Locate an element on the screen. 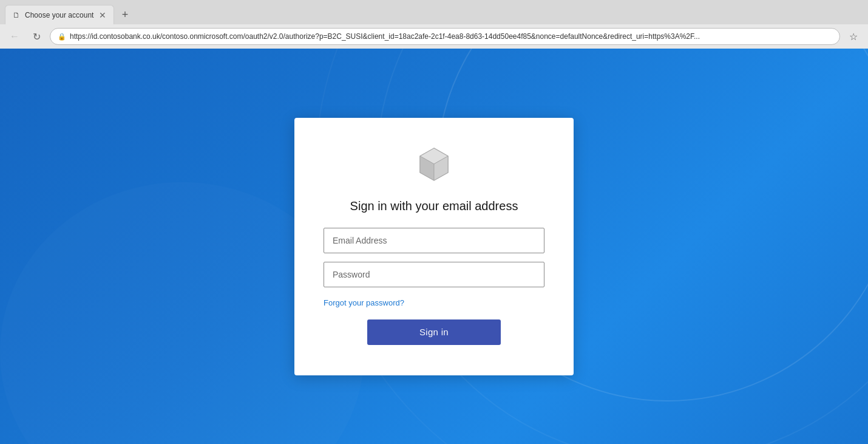 The height and width of the screenshot is (444, 868). address-bar-row: ← ↻ 🔒 https://id.contosobank.co.uk/conto… is located at coordinates (434, 36).